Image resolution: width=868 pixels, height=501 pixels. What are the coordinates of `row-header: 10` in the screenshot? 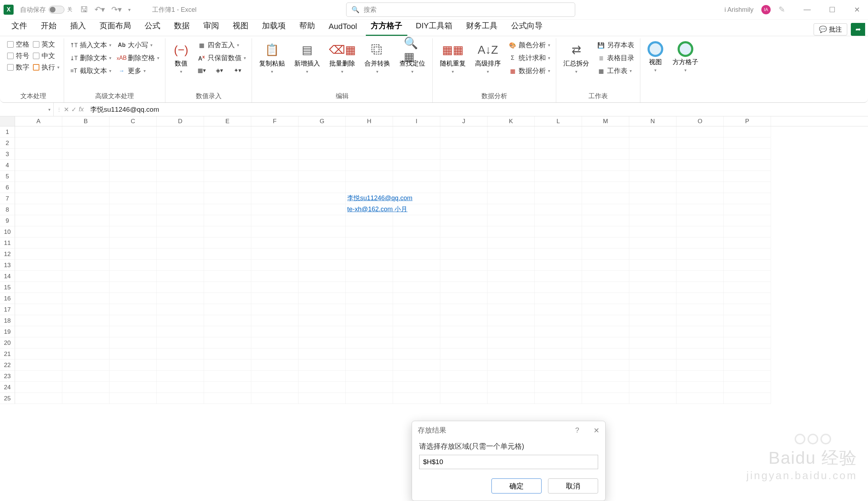 It's located at (8, 232).